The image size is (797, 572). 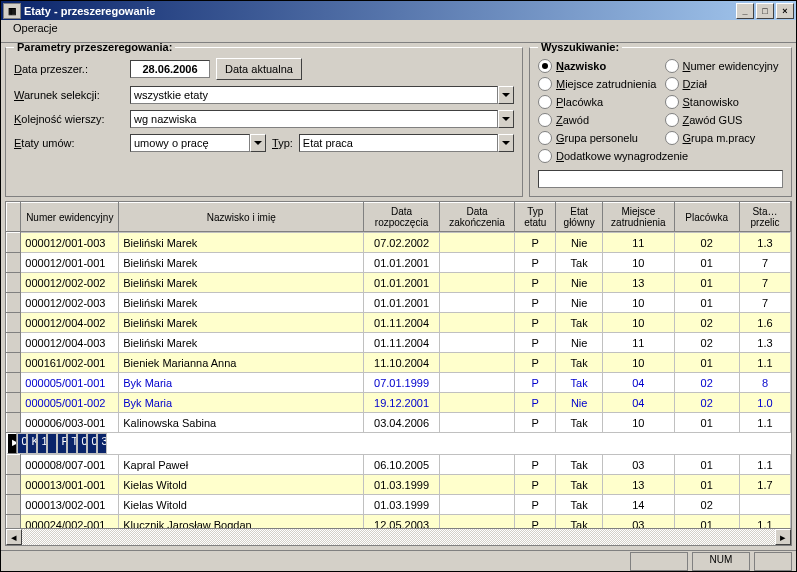 I want to click on scroll-left-icon: ◂, so click(x=14, y=537).